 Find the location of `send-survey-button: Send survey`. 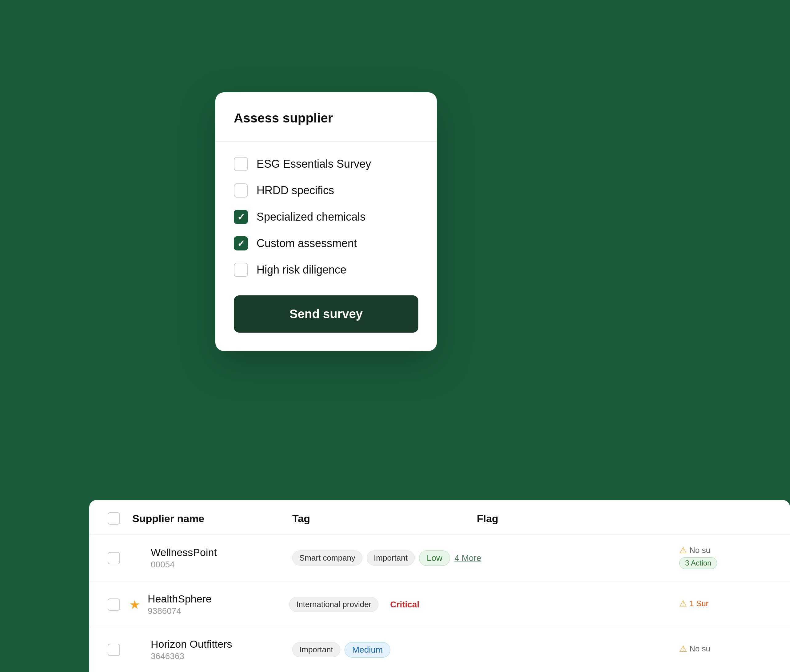

send-survey-button: Send survey is located at coordinates (326, 314).